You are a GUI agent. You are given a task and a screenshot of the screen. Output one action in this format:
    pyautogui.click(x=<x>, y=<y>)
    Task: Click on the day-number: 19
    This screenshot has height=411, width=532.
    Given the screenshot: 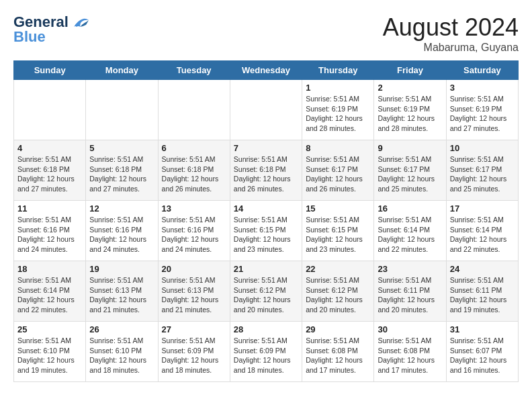 What is the action you would take?
    pyautogui.click(x=122, y=269)
    